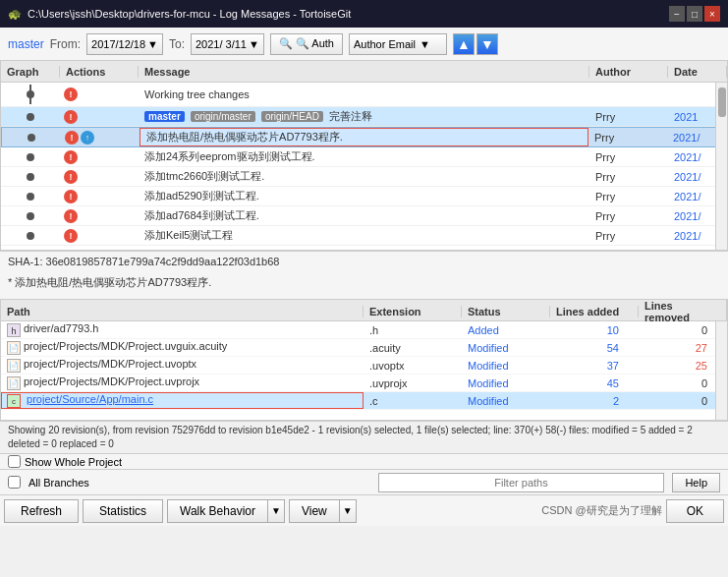  Describe the element at coordinates (413, 383) in the screenshot. I see `ext-cell: .uvprojx` at that location.